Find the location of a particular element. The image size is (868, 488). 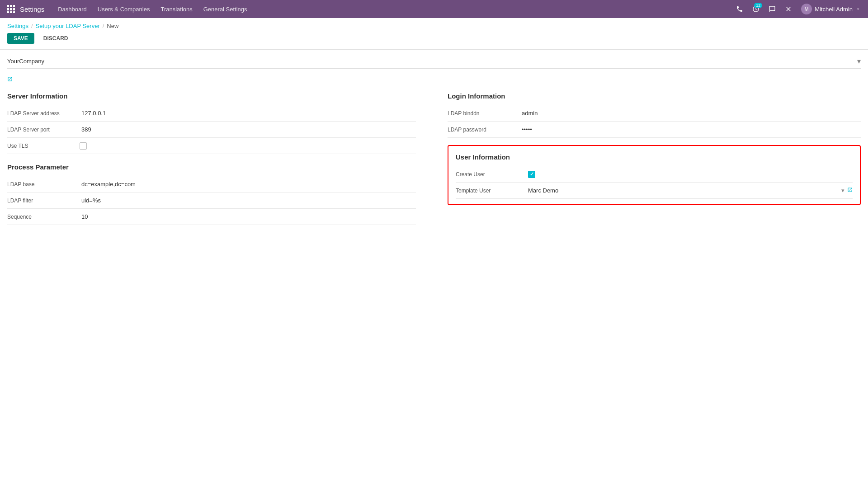

sequence-label: Sequence is located at coordinates (43, 217).